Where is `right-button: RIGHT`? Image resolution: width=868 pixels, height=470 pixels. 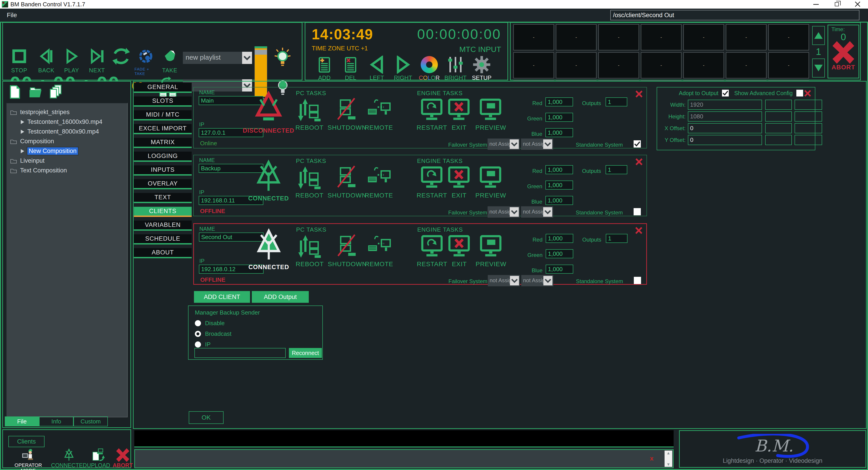 right-button: RIGHT is located at coordinates (403, 68).